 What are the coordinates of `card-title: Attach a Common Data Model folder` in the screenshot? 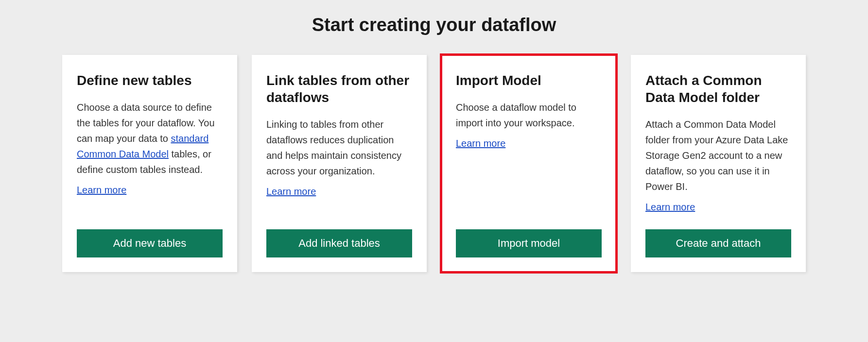 It's located at (718, 89).